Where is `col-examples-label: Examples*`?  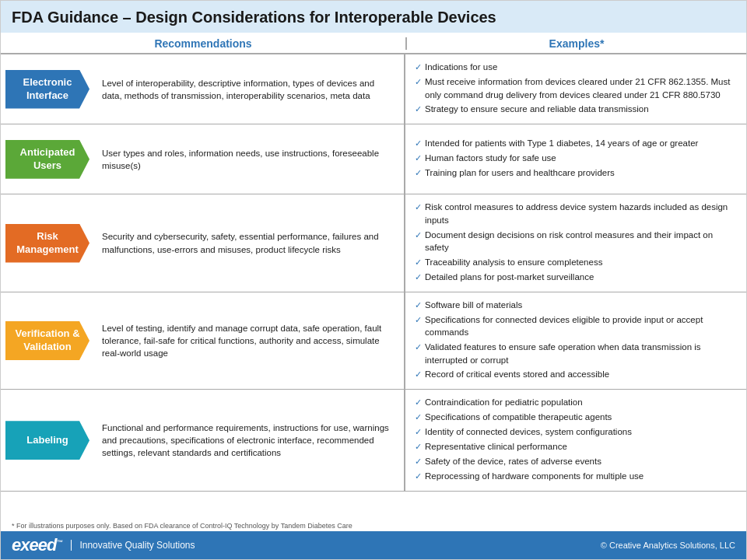
col-examples-label: Examples* is located at coordinates (577, 44).